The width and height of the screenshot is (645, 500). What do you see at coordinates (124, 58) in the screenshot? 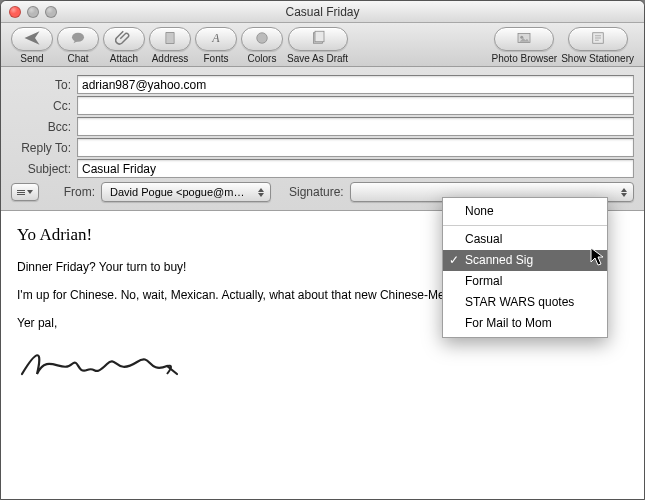
I see `toolbar-label: Attach` at bounding box center [124, 58].